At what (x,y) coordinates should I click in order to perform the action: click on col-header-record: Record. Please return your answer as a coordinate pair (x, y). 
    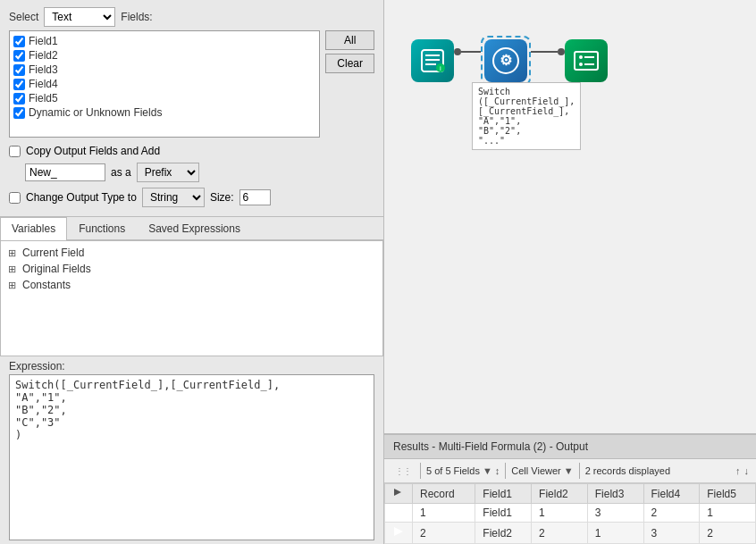
    Looking at the image, I should click on (444, 494).